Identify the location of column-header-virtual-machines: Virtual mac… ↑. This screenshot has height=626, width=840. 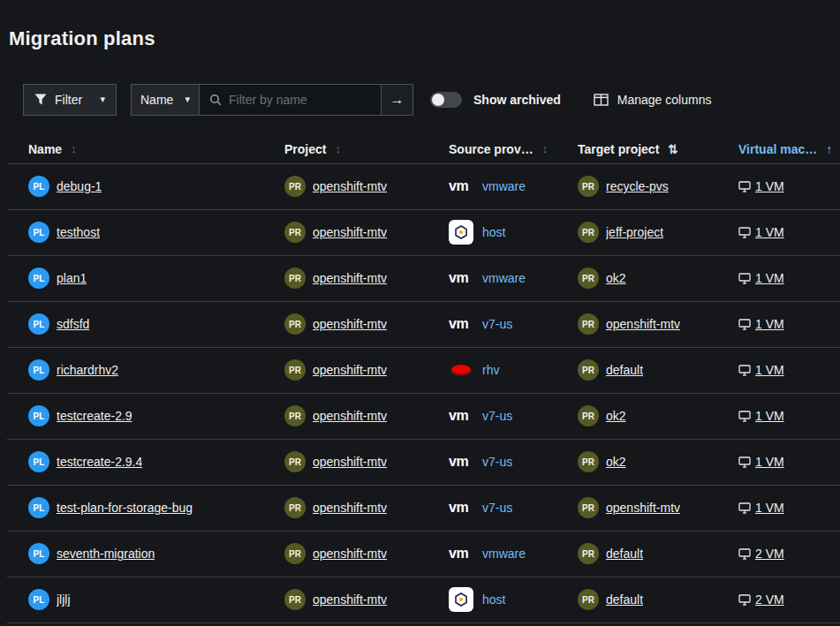
(790, 149).